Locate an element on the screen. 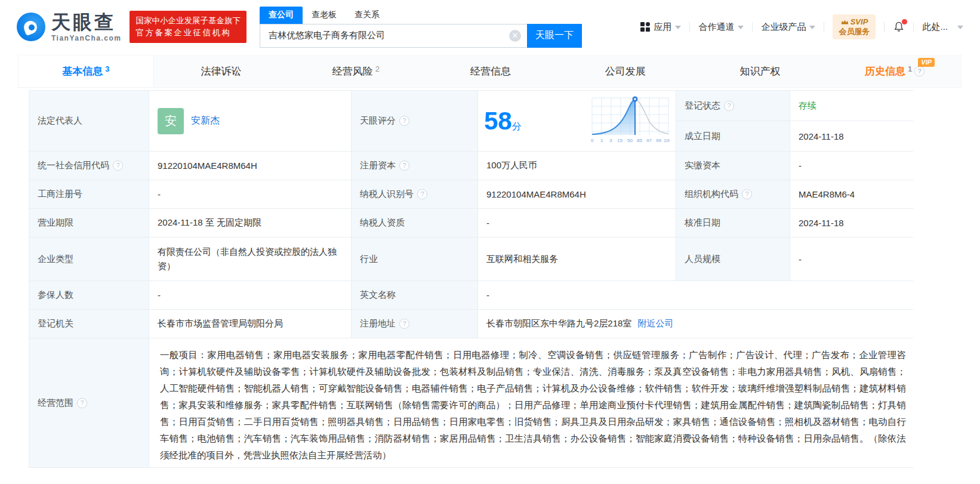 This screenshot has width=980, height=484. search-button: 天眼一下 is located at coordinates (554, 36).